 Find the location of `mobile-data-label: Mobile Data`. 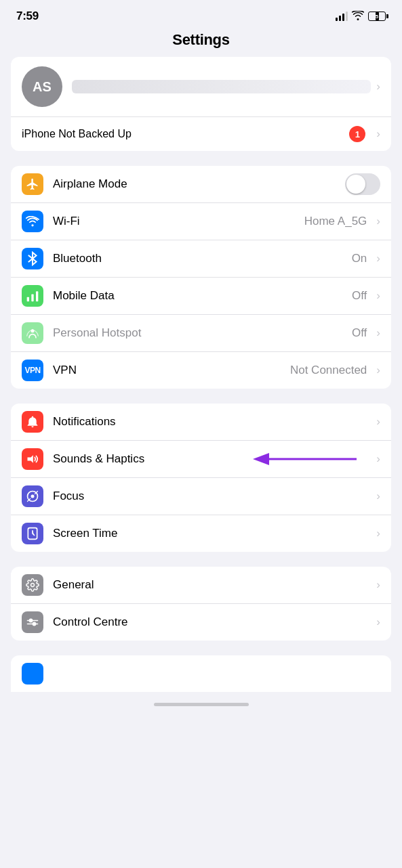

mobile-data-label: Mobile Data is located at coordinates (202, 296).